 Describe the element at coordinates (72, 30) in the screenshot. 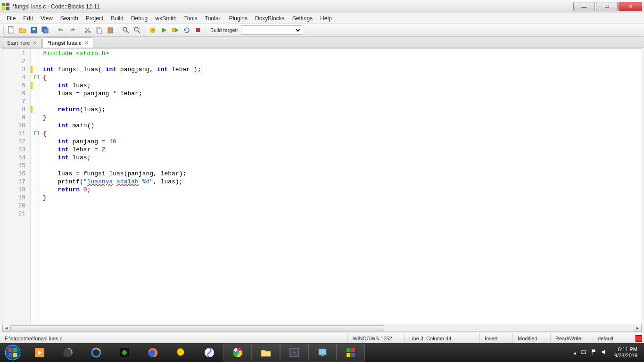

I see `redo-button` at that location.